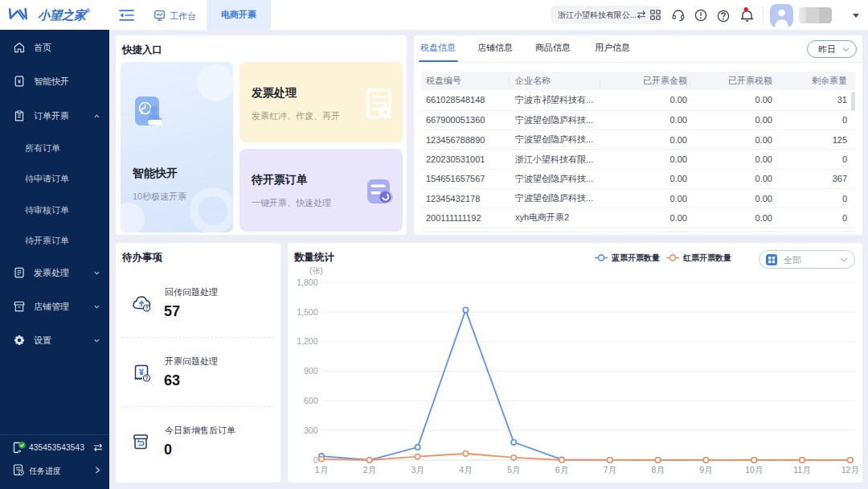 The image size is (868, 489). What do you see at coordinates (514, 470) in the screenshot?
I see `svg-text: 5月` at bounding box center [514, 470].